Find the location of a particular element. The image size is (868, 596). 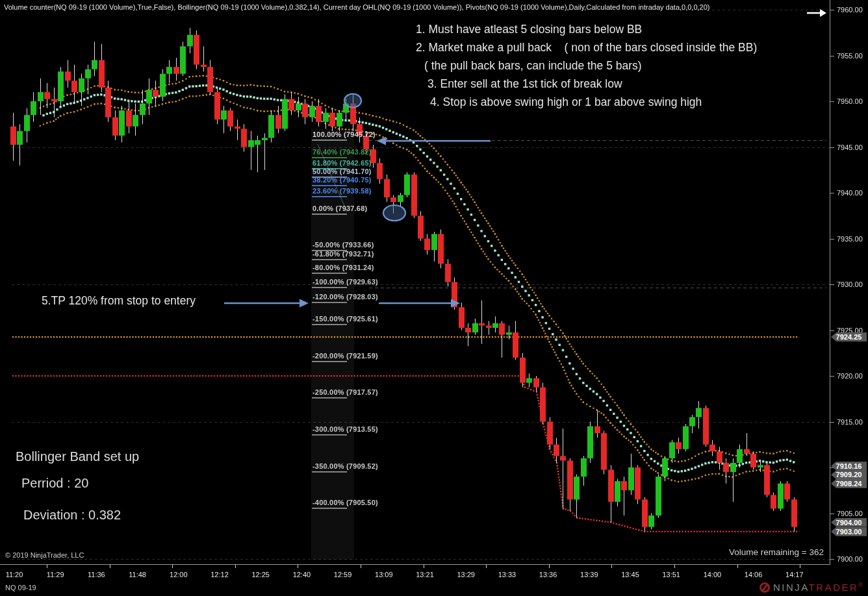

price-axis-label: 7935.00 is located at coordinates (850, 239).